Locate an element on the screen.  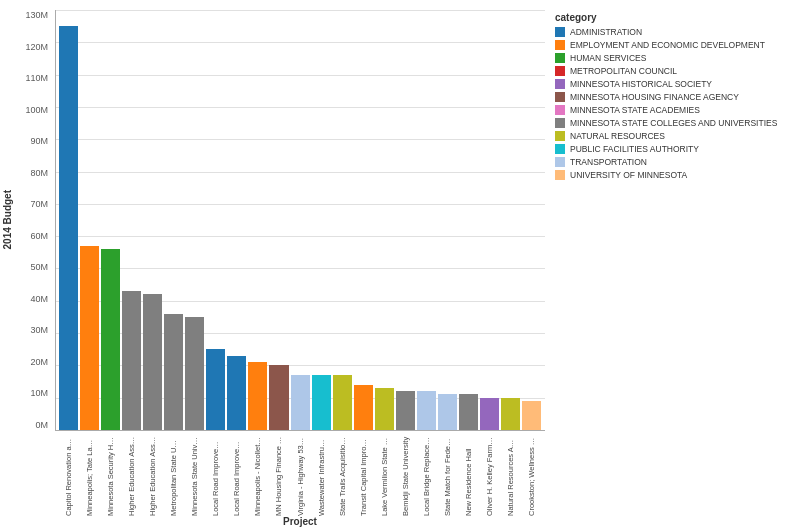
x-axis-line is located at coordinates (300, 430).